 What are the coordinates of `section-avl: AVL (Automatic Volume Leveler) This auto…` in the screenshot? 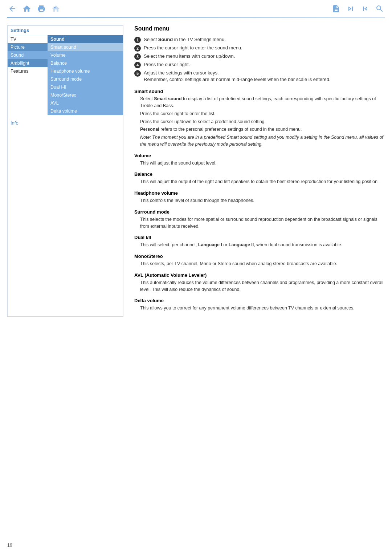 It's located at (260, 283).